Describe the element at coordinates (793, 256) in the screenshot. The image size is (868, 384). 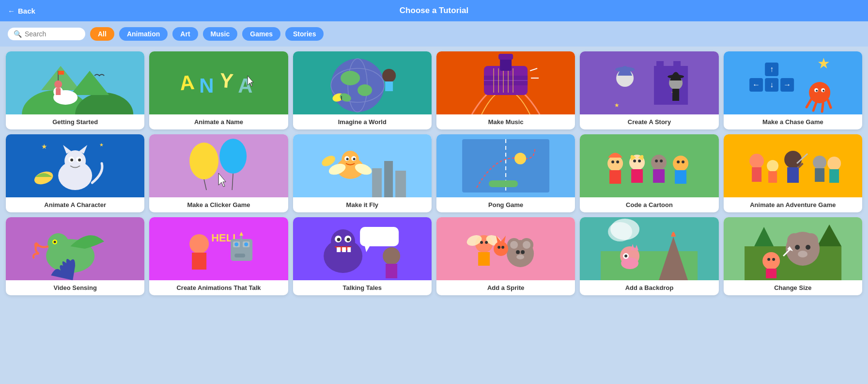
I see `tutorial-change-size: Change Size` at that location.